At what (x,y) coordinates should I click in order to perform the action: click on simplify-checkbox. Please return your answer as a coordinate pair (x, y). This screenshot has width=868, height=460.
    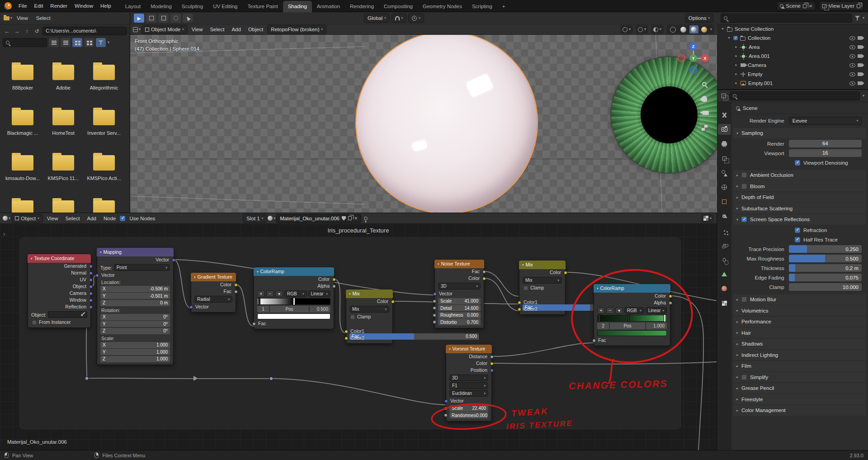
    Looking at the image, I should click on (744, 377).